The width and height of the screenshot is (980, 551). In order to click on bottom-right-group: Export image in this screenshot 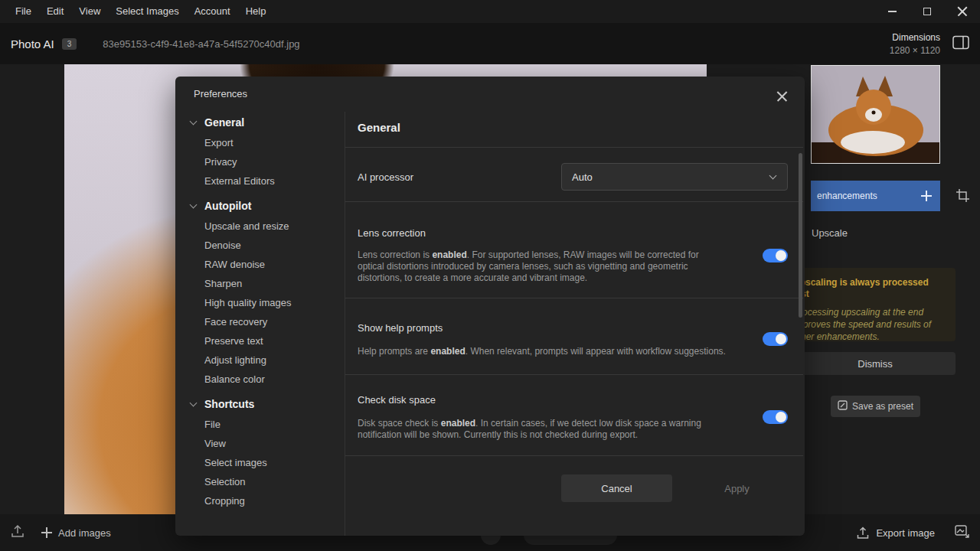, I will do `click(913, 533)`.